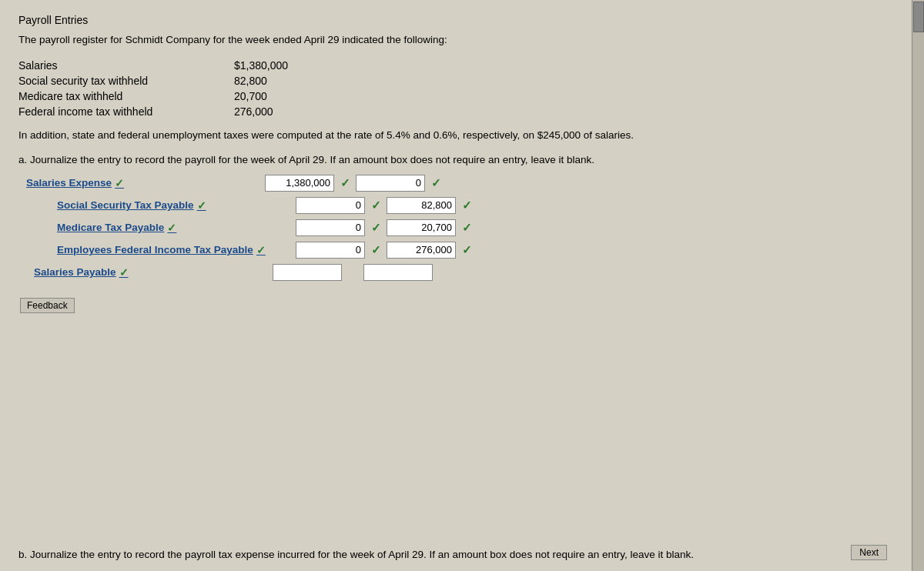  Describe the element at coordinates (376, 228) in the screenshot. I see `debit-check-medicare-tax: ✓` at that location.